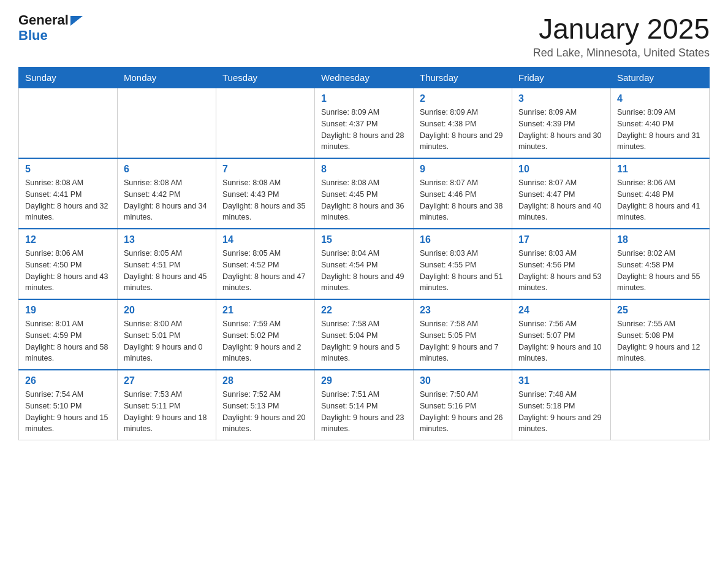 This screenshot has width=728, height=563. What do you see at coordinates (463, 130) in the screenshot?
I see `day-info: Sunrise: 8:09 AM Sunset: 4:38 PM Dayligh…` at bounding box center [463, 130].